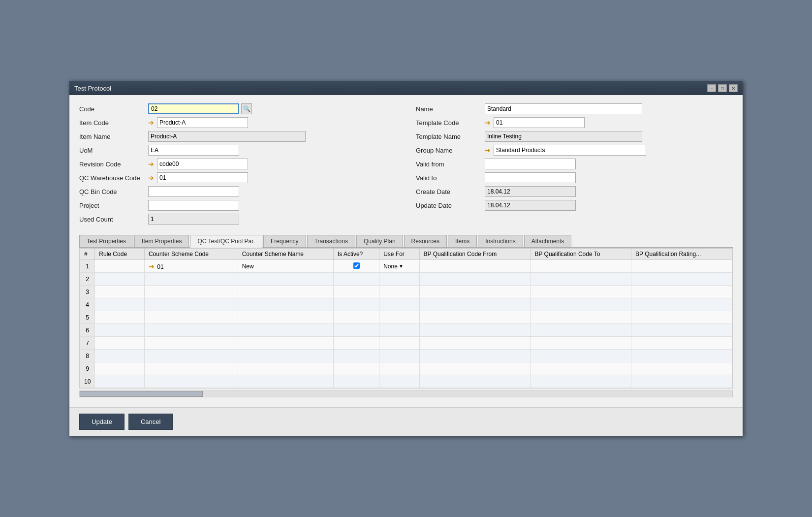 The image size is (812, 517). Describe the element at coordinates (285, 254) in the screenshot. I see `col-header-counter-scheme-name: Counter Scheme Name` at that location.